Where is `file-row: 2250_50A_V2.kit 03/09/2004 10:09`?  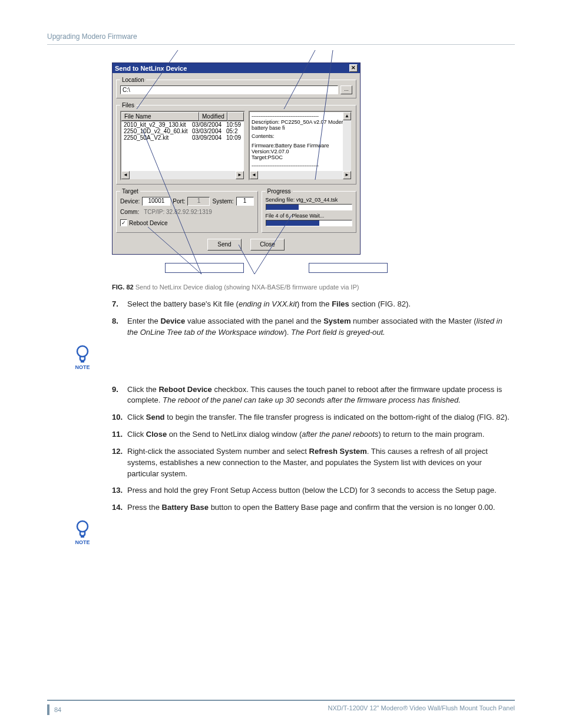
file-row: 2250_50A_V2.kit 03/09/2004 10:09 is located at coordinates (183, 138).